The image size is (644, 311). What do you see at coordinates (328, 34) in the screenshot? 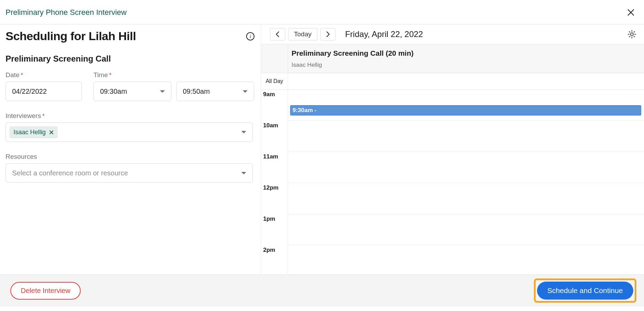
I see `next-day-button` at bounding box center [328, 34].